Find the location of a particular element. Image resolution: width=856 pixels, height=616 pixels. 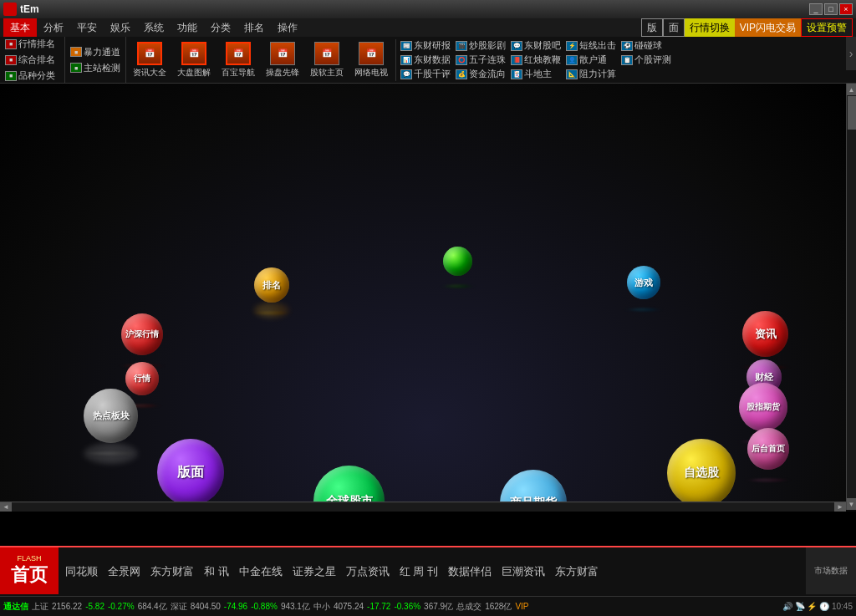

toolbar-item-dongcai-report: 📰 东财研报 is located at coordinates (425, 45).